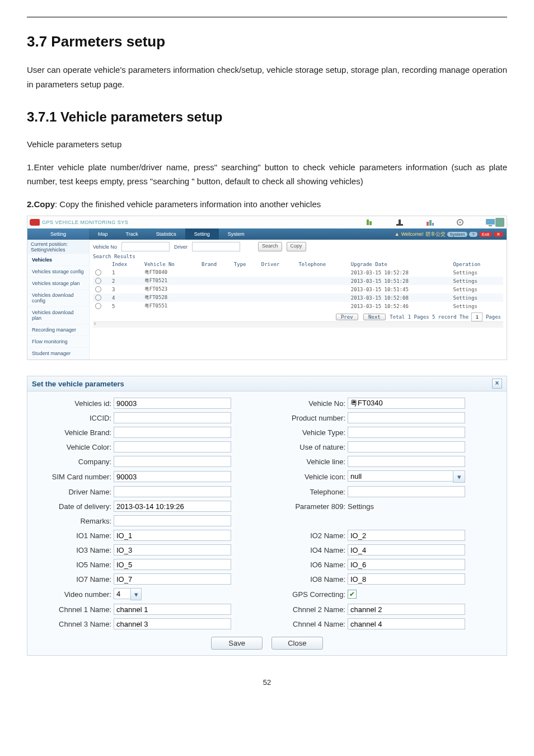  Describe the element at coordinates (494, 317) in the screenshot. I see `pager-suffix: Pages` at that location.